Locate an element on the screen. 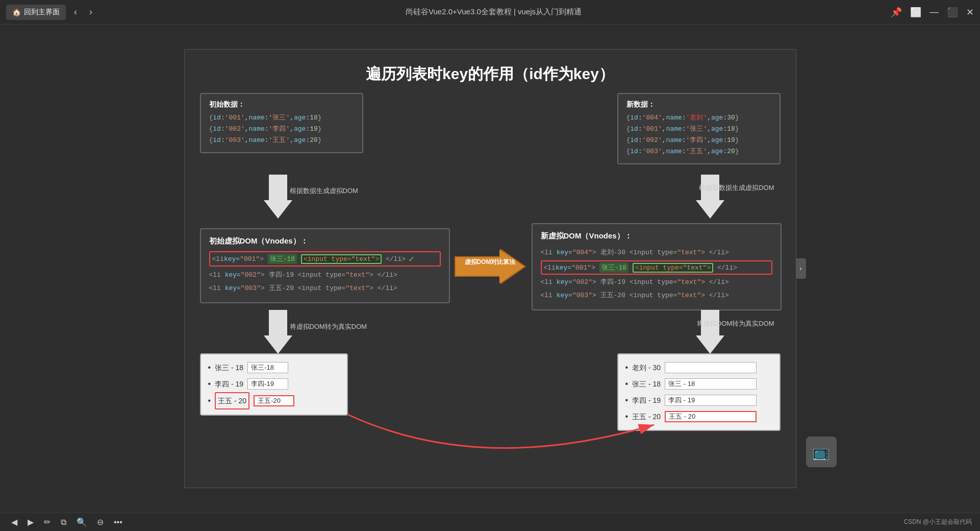 This screenshot has width=980, height=531. vnode-right-row-1: <li key="004"> 老刘-30 <input type="text">… is located at coordinates (657, 253).